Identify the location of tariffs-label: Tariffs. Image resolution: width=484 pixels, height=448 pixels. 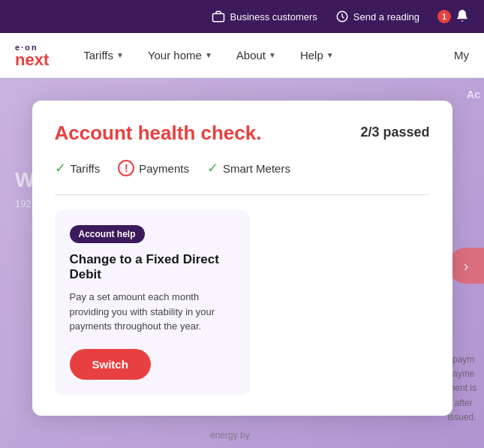
(98, 56).